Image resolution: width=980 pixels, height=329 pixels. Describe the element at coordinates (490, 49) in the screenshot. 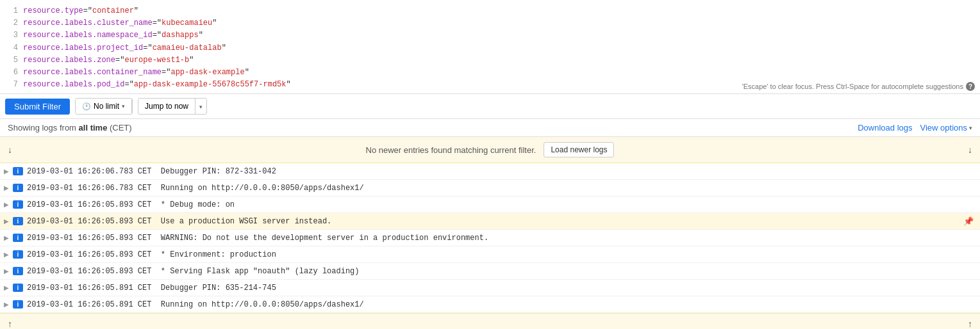

I see `filter-line-4: 4resource.labels.project_id="camaieu-dat…` at that location.